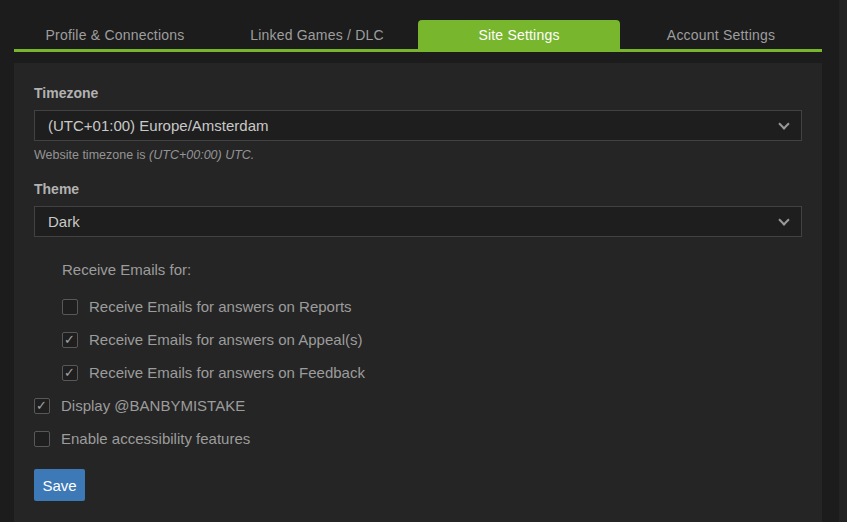 The image size is (847, 522). I want to click on email-group-label: Receive Emails for:, so click(432, 270).